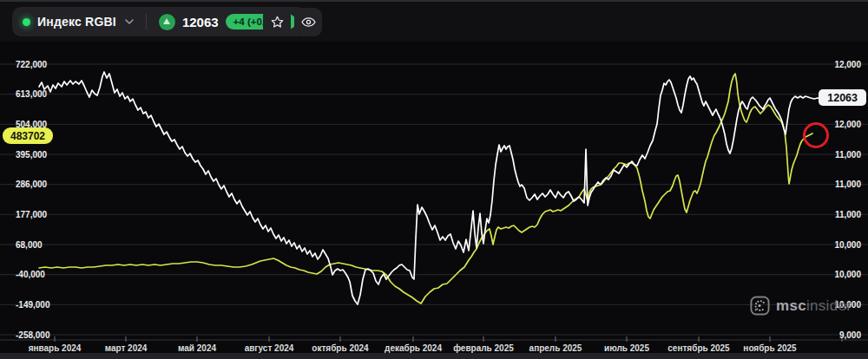 Image resolution: width=868 pixels, height=359 pixels. Describe the element at coordinates (127, 349) in the screenshot. I see `x-axis-label: март 2024` at that location.